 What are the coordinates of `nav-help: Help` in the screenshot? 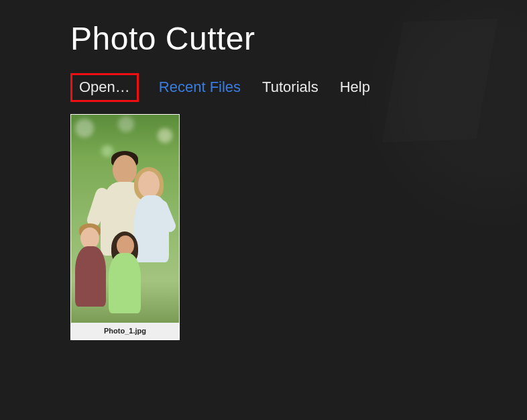 It's located at (355, 87).